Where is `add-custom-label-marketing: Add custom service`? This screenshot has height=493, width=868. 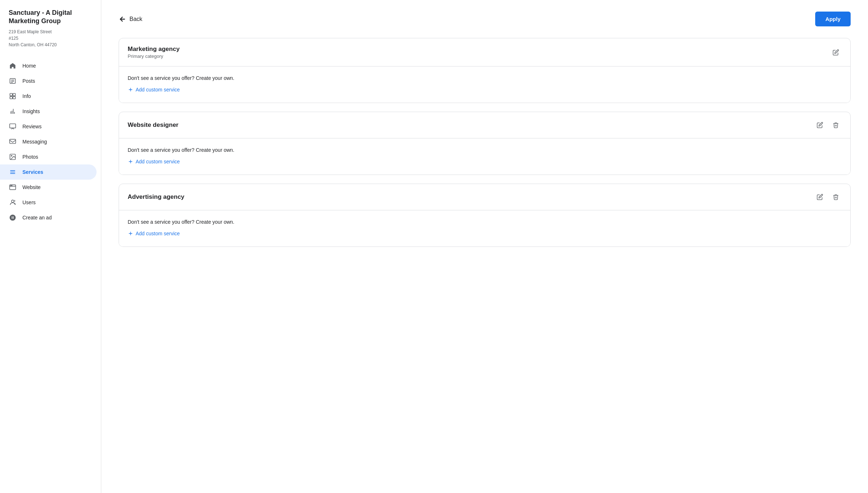 add-custom-label-marketing: Add custom service is located at coordinates (158, 90).